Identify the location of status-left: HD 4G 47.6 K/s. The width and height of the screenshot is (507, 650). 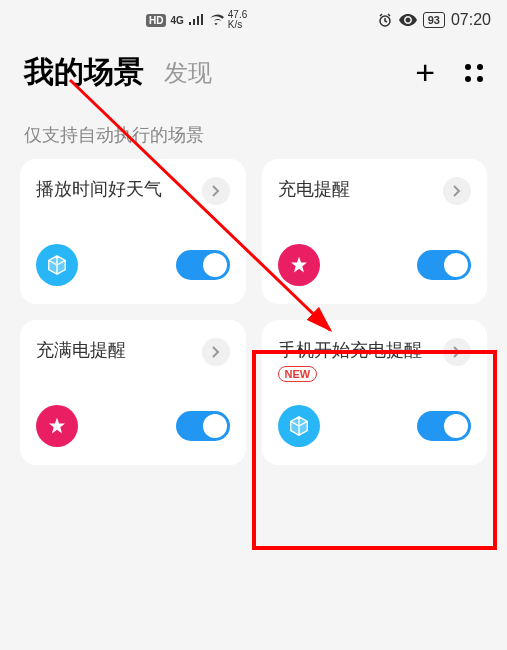
(196, 20).